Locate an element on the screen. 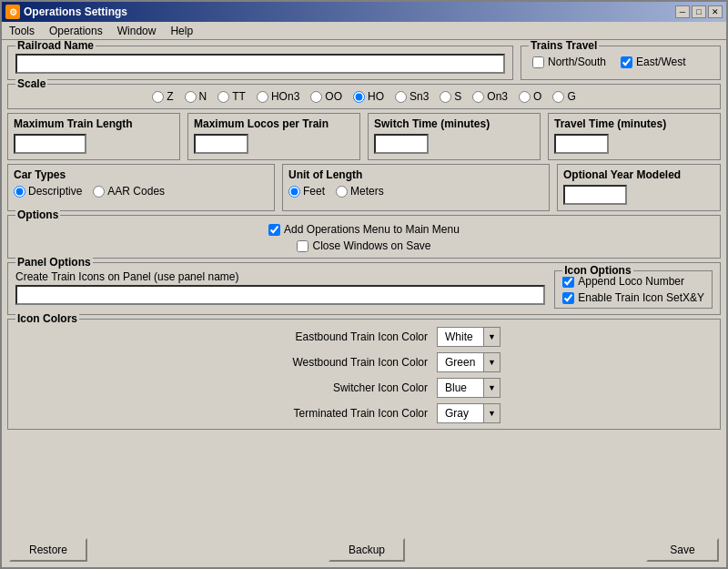 Image resolution: width=728 pixels, height=569 pixels. icon-options-group: Icon Options Append Loco Number Enable T… is located at coordinates (633, 290).